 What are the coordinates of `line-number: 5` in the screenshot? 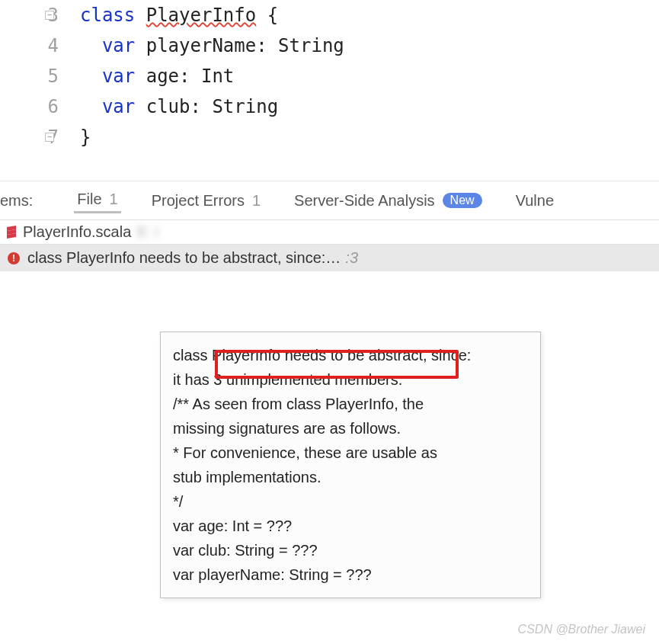 It's located at (29, 76).